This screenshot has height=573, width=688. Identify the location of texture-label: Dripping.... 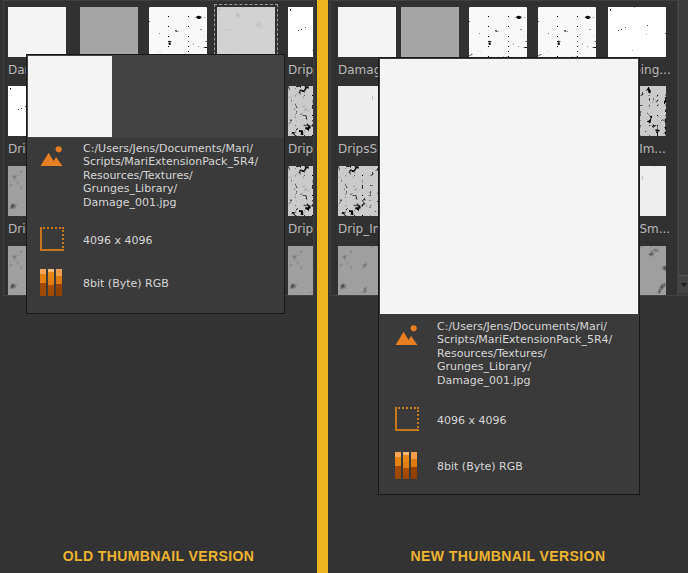
(301, 70).